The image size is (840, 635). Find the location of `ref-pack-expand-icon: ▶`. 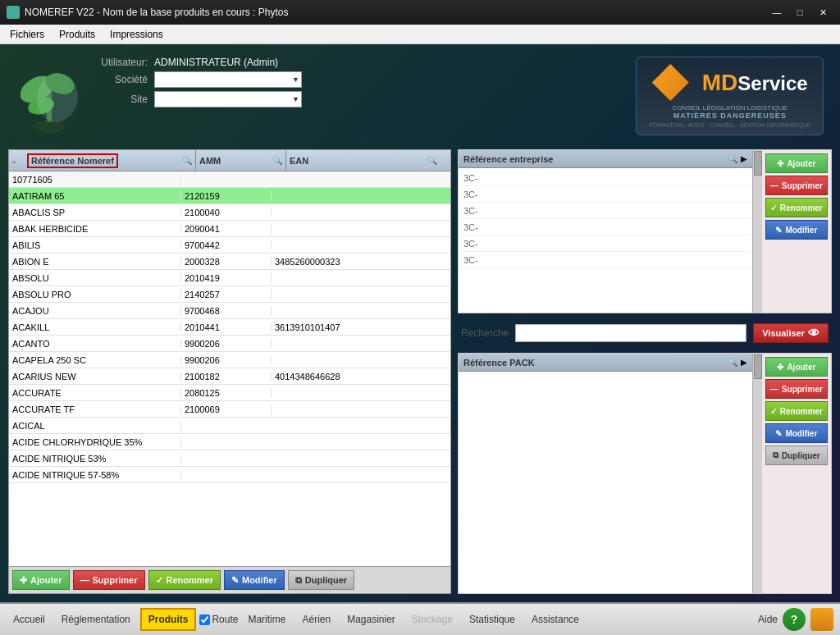

ref-pack-expand-icon: ▶ is located at coordinates (744, 363).